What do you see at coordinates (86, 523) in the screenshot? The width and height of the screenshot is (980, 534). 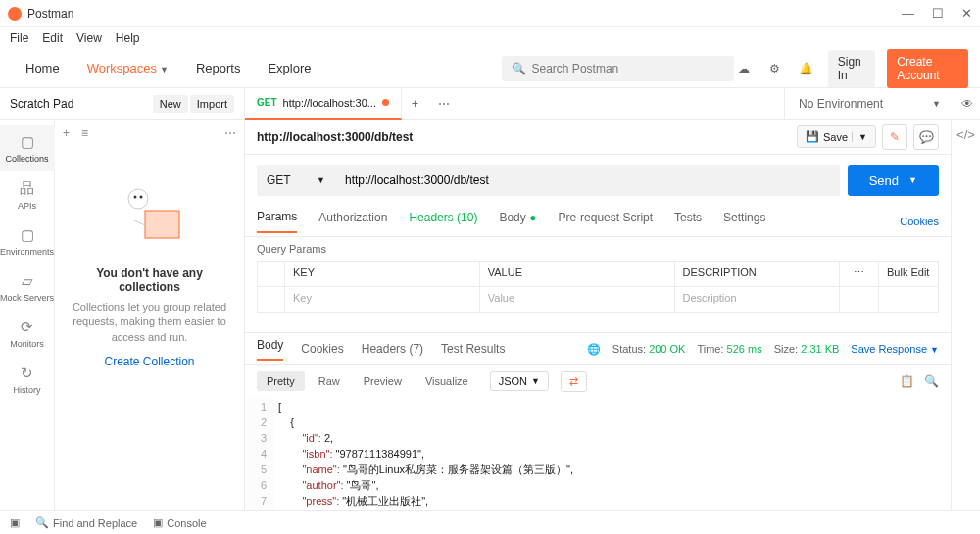 I see `find-replace-button: 🔍 Find and Replace` at bounding box center [86, 523].